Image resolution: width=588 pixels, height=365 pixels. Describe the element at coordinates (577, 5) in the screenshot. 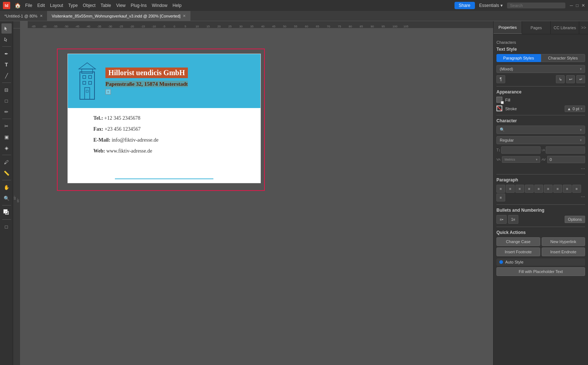

I see `maximize-btn: □` at that location.